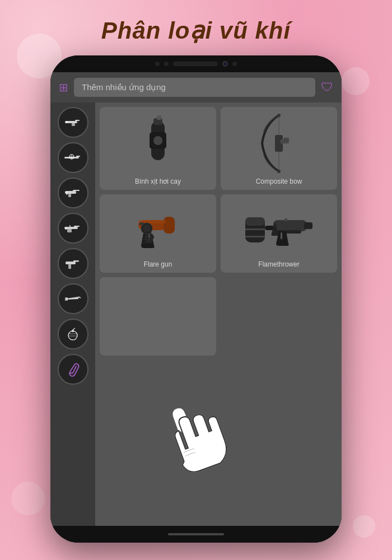  I want to click on weapon-image-pepper, so click(158, 143).